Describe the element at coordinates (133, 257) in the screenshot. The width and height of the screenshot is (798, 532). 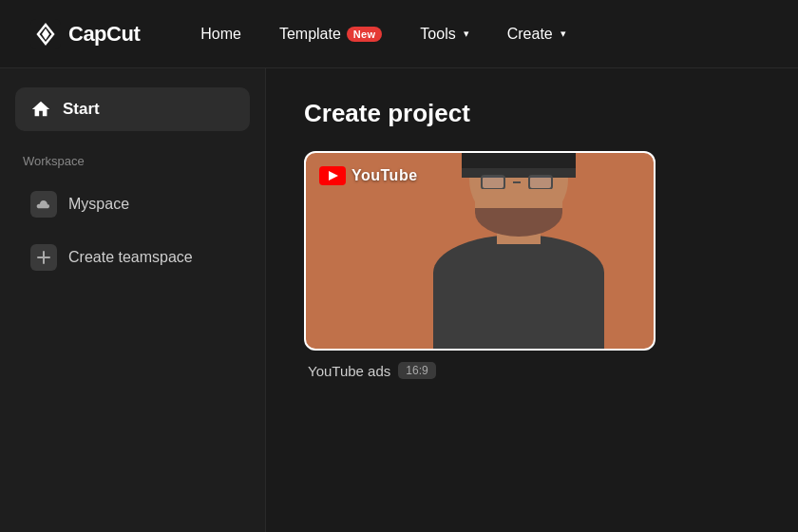
I see `sidebar-item-create-teamspace: Create teamspace` at that location.